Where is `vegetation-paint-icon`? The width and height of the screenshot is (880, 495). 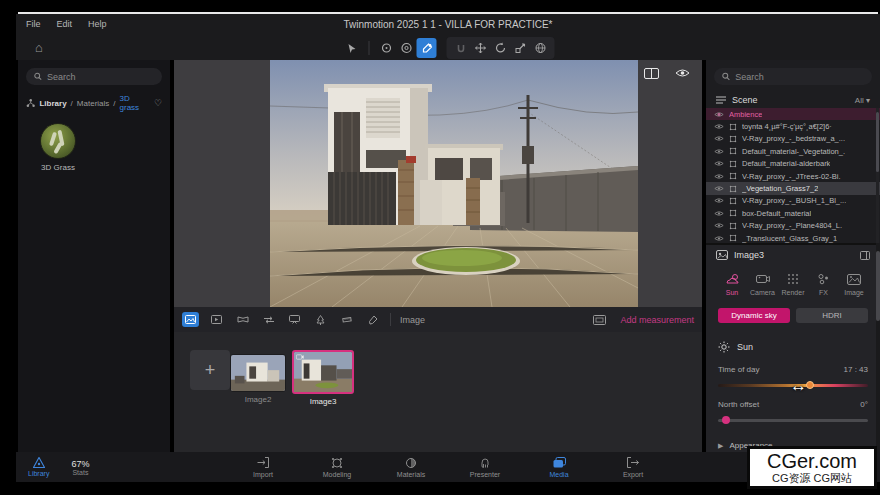 vegetation-paint-icon is located at coordinates (320, 320).